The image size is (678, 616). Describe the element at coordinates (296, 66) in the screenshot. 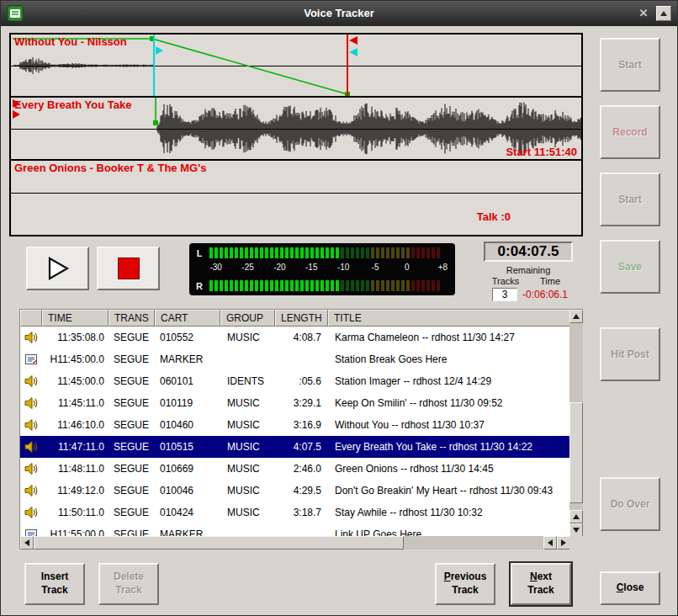

I see `track-1: Without You - Nilsson` at that location.